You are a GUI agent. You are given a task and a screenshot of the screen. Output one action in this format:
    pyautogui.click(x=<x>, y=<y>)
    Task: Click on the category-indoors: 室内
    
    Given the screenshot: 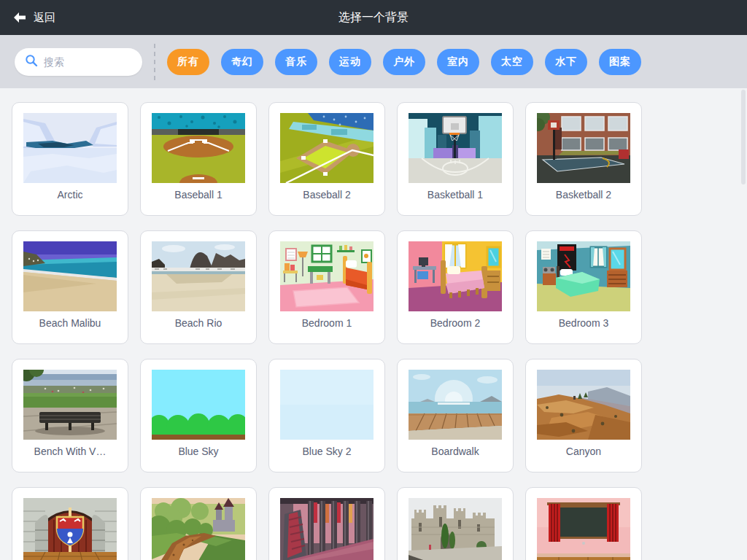 What is the action you would take?
    pyautogui.click(x=458, y=62)
    